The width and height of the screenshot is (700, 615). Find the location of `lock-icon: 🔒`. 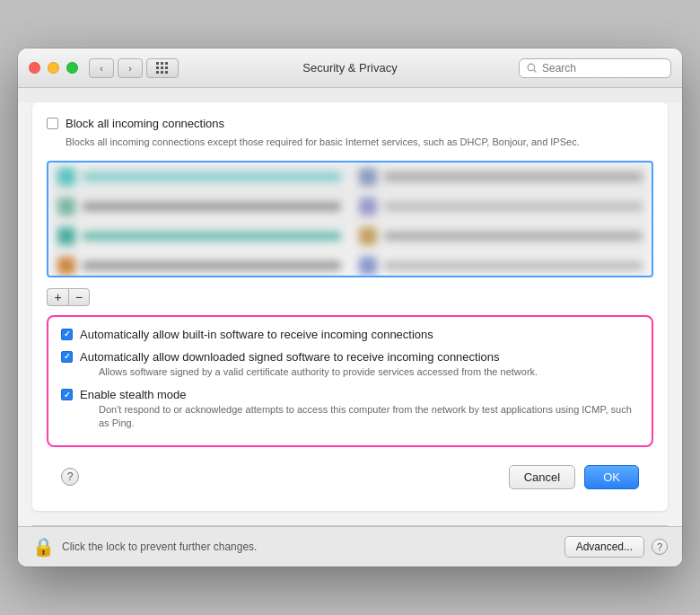

lock-icon: 🔒 is located at coordinates (43, 547).